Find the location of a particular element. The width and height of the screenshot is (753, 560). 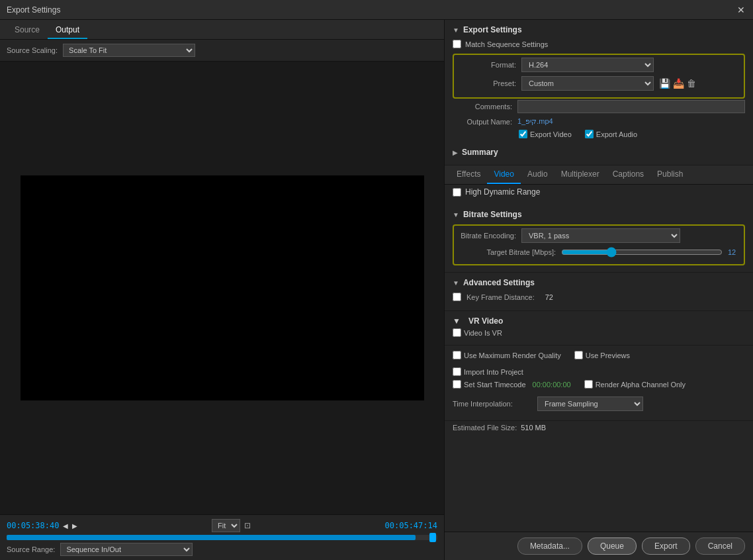

hdr-row: High Dynamic Range is located at coordinates (599, 192).